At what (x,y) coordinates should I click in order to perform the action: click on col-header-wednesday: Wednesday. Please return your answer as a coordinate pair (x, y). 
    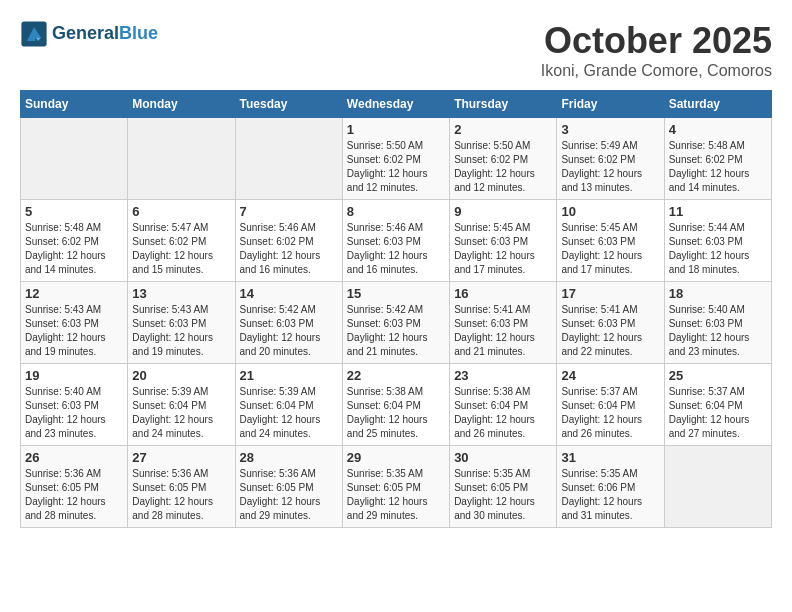
    Looking at the image, I should click on (396, 104).